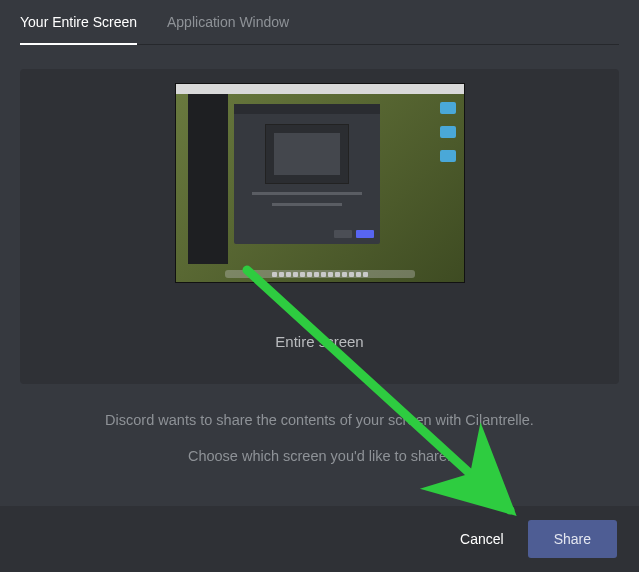  I want to click on tab-application-window: Application Window, so click(228, 29).